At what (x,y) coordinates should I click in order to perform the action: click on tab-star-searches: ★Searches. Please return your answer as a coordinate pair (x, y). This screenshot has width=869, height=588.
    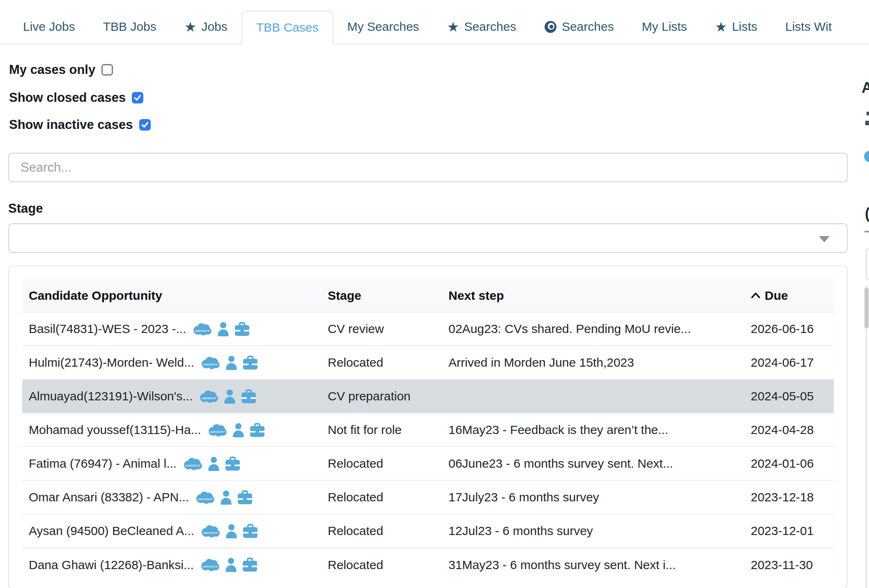
    Looking at the image, I should click on (482, 27).